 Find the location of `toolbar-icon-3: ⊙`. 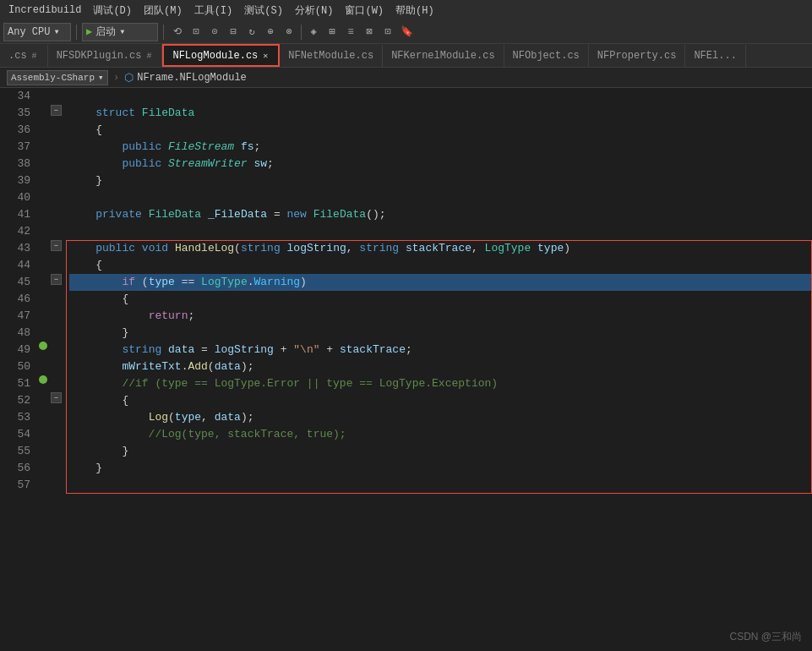

toolbar-icon-3: ⊙ is located at coordinates (215, 32).